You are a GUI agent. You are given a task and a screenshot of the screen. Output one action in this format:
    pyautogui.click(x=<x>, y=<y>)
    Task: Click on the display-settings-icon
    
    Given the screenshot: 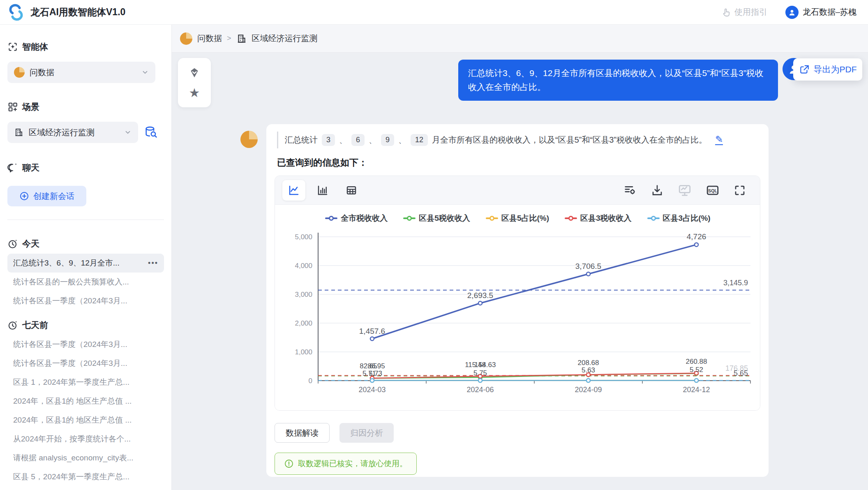 What is the action you would take?
    pyautogui.click(x=630, y=190)
    